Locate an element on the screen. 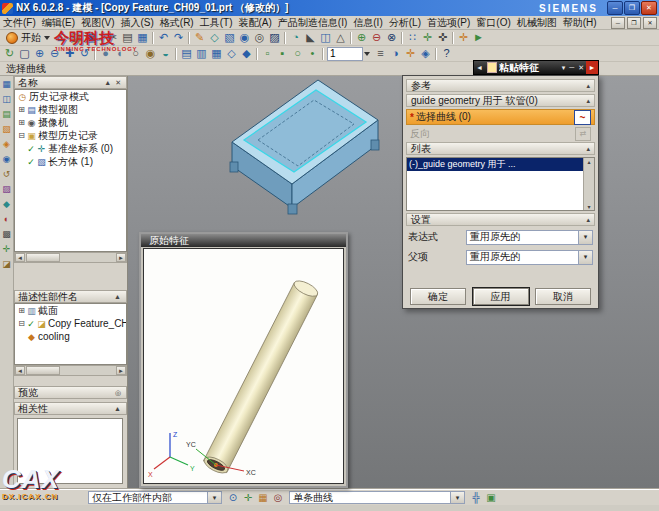  tree-item-datum-csys: ✓✛基准坐标系 (0) is located at coordinates (70, 148).